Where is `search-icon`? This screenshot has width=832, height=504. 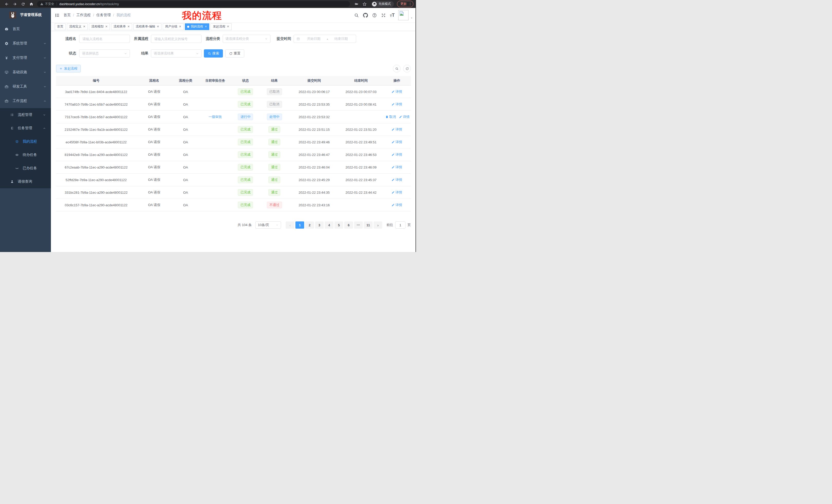 search-icon is located at coordinates (357, 16).